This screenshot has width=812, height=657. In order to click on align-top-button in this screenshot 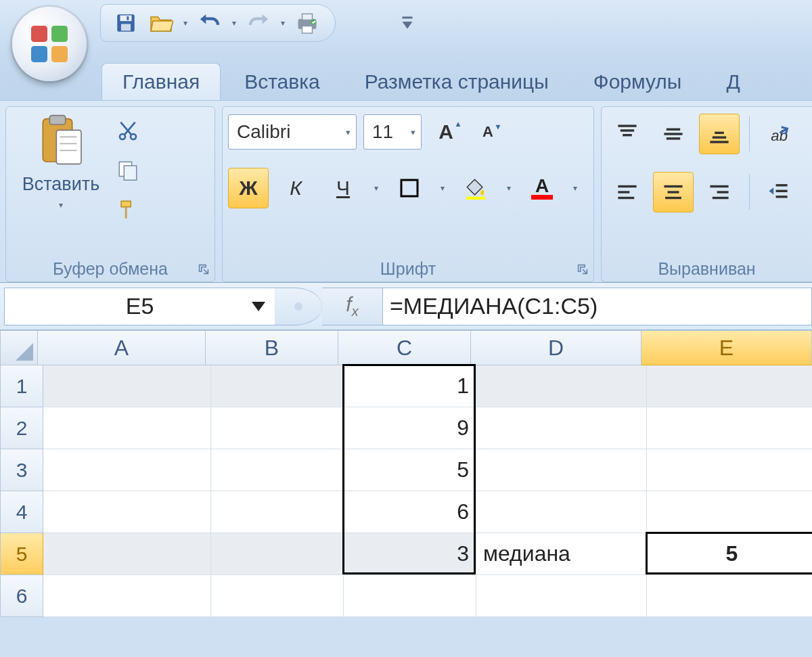, I will do `click(627, 134)`.